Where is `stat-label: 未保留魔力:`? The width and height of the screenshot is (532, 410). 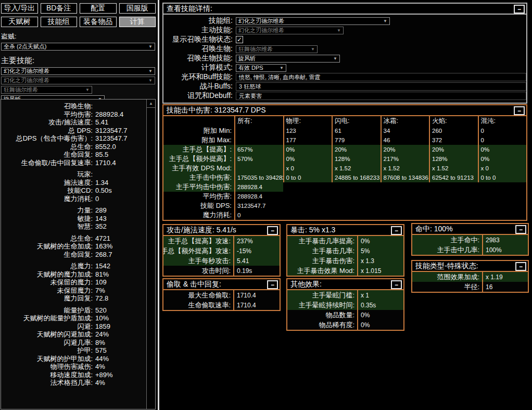 stat-label: 未保留魔力: is located at coordinates (47, 291).